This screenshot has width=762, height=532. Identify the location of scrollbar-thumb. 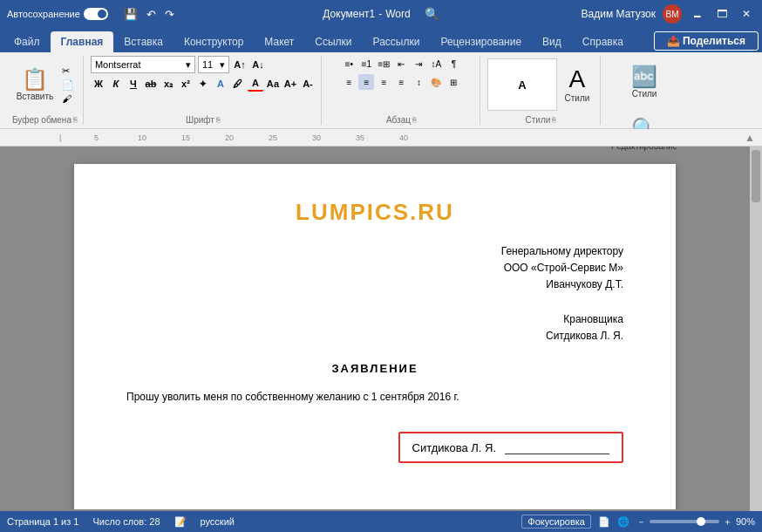
(756, 176).